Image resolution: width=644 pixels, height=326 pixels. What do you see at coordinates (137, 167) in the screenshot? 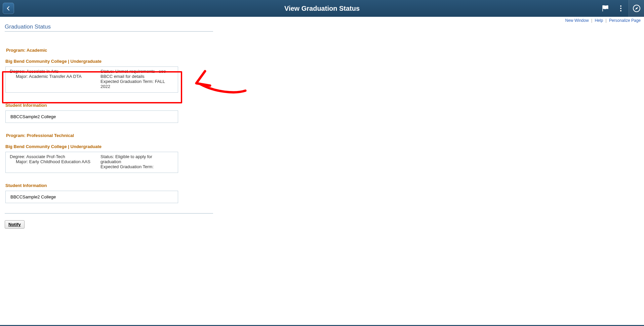
I see `term-line: Expected Graduation Term:` at bounding box center [137, 167].